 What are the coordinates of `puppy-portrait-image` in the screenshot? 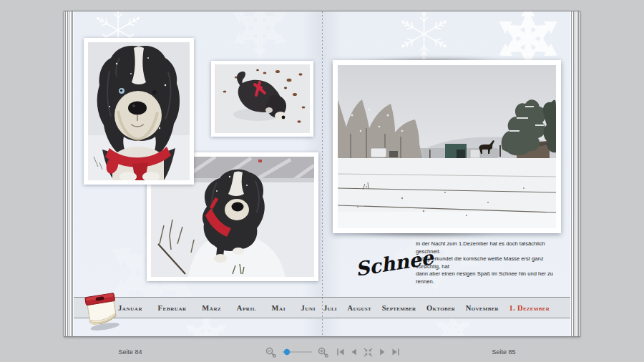 It's located at (139, 112).